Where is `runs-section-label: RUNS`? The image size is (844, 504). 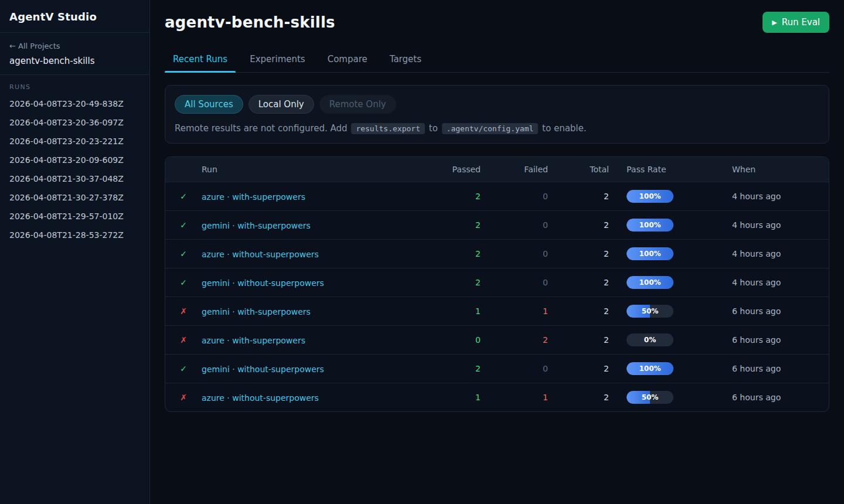
runs-section-label: RUNS is located at coordinates (75, 87).